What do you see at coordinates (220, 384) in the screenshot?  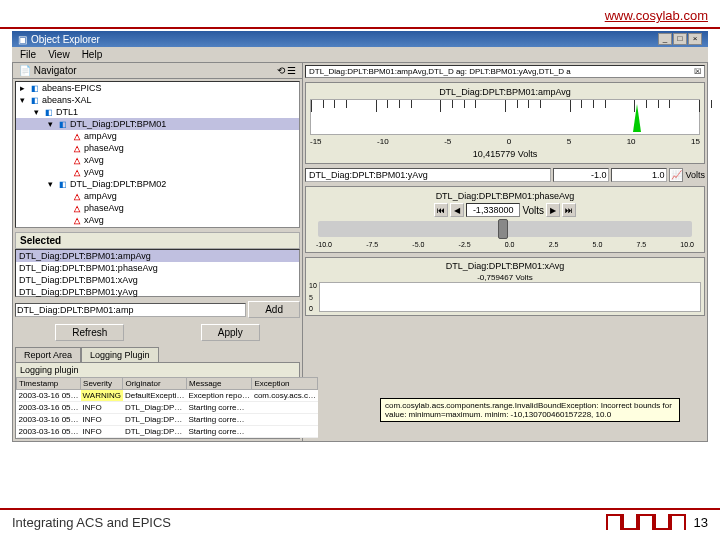 I see `log-col: Message` at bounding box center [220, 384].